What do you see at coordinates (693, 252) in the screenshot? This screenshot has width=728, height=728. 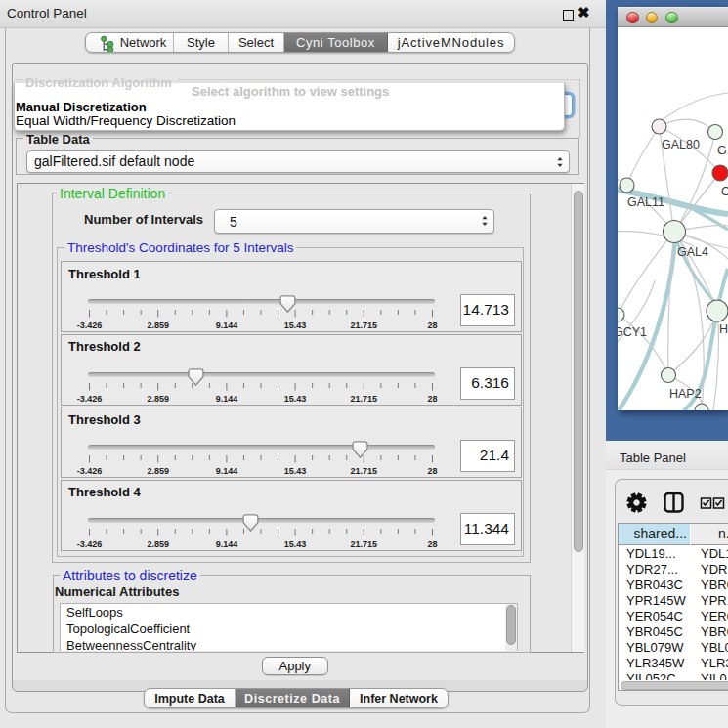 I see `svg-text: GAL4` at bounding box center [693, 252].